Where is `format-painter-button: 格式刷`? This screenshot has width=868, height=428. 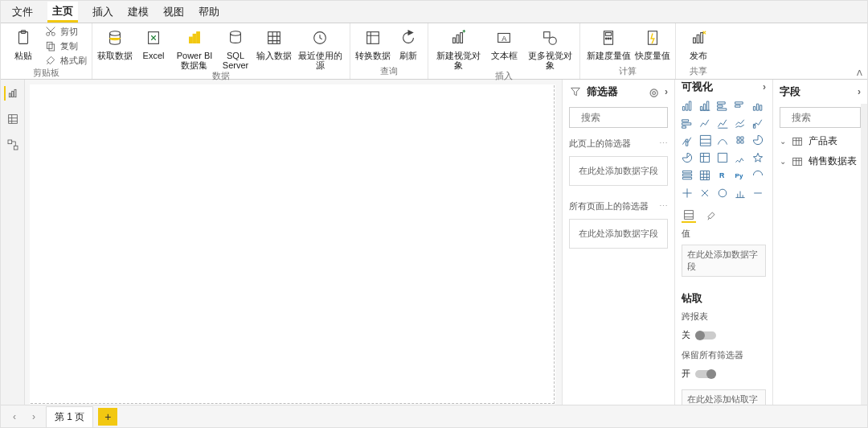 format-painter-button: 格式刷 is located at coordinates (66, 60).